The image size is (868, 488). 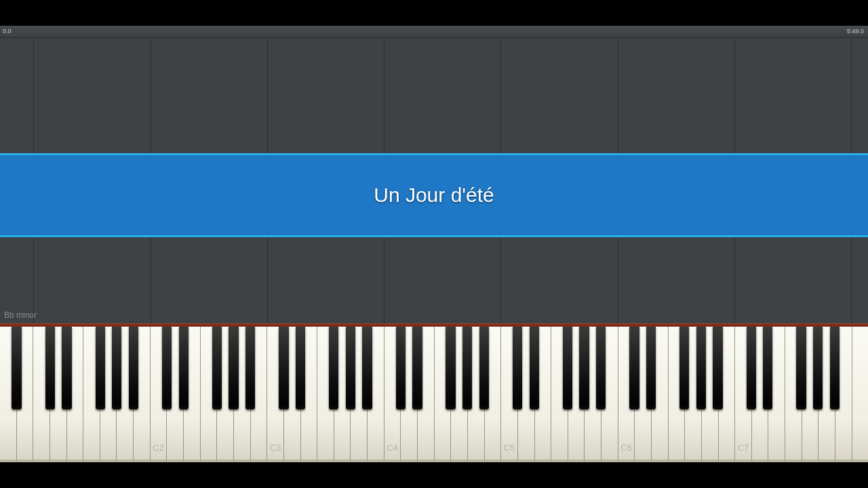 I want to click on c-key-label: C7, so click(x=743, y=447).